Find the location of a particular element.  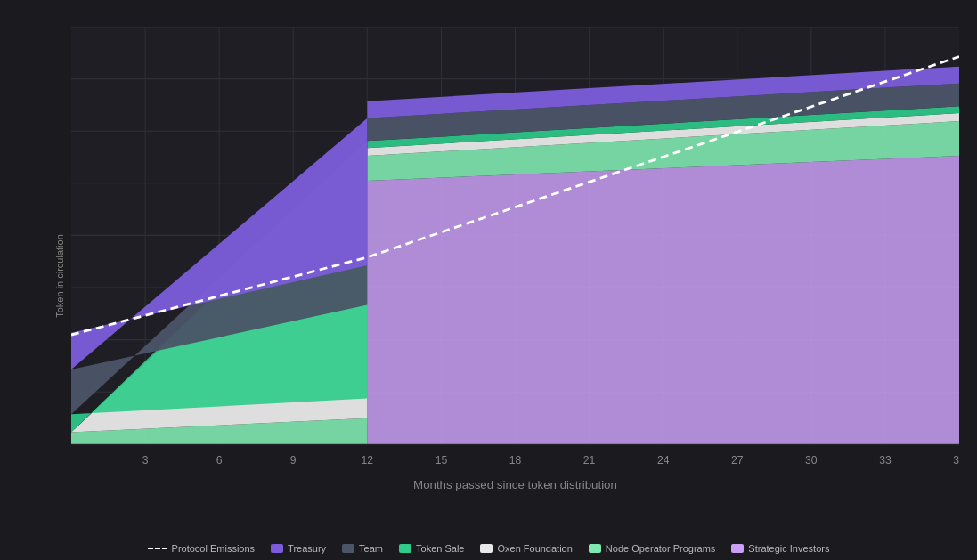

svg-text: 30 is located at coordinates (811, 460).